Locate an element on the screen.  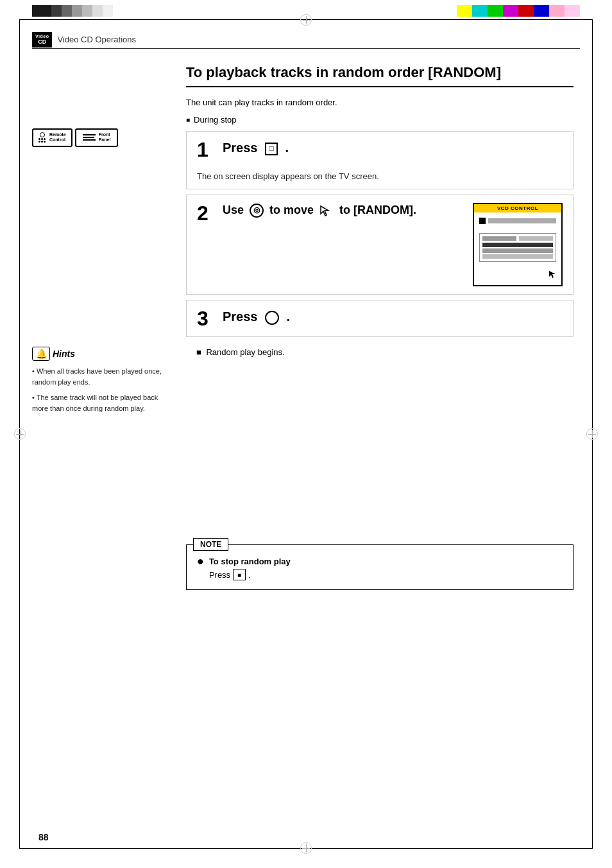
enter-button-icon is located at coordinates (272, 318).